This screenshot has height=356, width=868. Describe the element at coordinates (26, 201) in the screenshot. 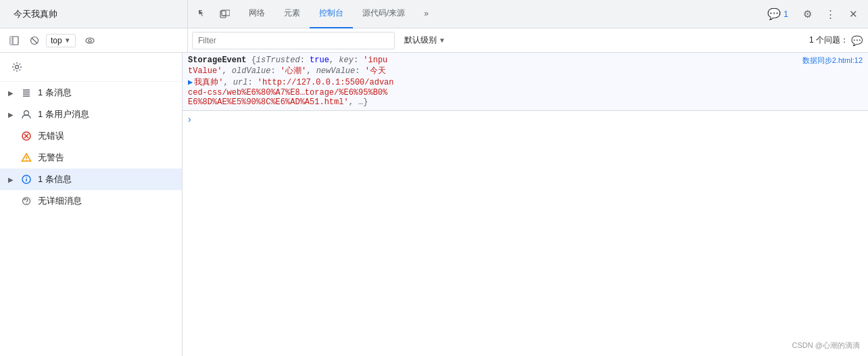

I see `verbose-icon` at that location.